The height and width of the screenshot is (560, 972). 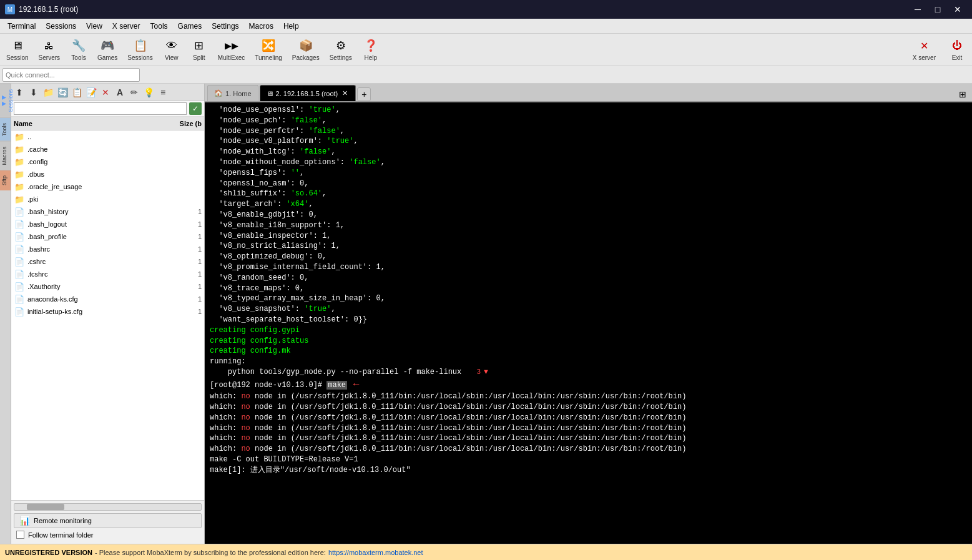 I want to click on packages-icon: 📦, so click(x=306, y=46).